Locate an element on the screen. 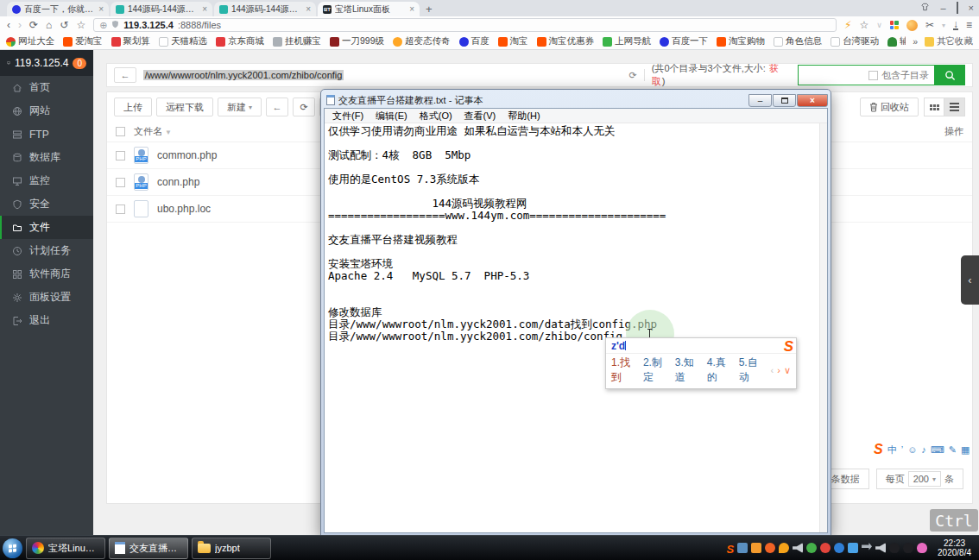  ime-candidate: 3.知道 is located at coordinates (688, 370).